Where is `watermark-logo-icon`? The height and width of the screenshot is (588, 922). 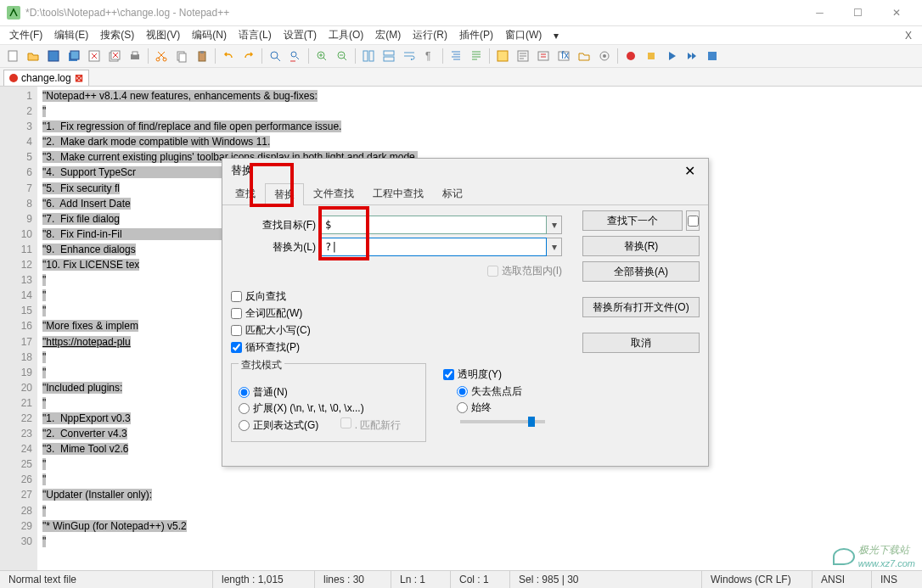
watermark-logo-icon is located at coordinates (844, 557).